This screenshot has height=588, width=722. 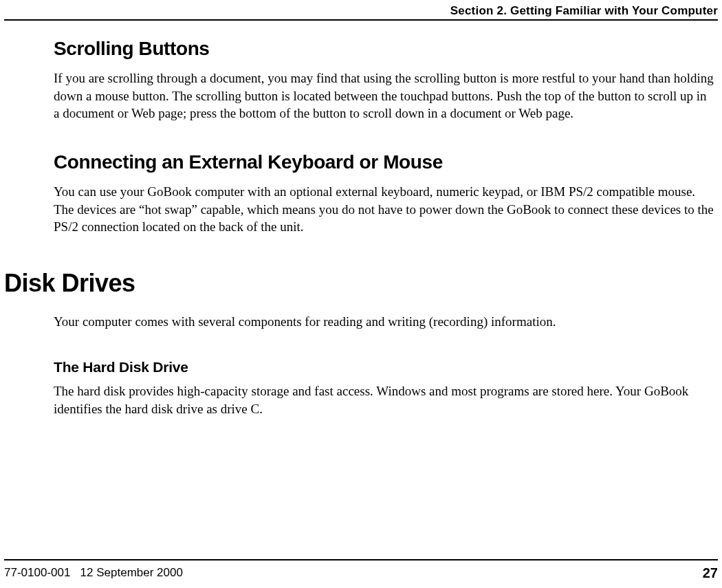 I want to click on footer-date: 12 September 2000, so click(x=132, y=572).